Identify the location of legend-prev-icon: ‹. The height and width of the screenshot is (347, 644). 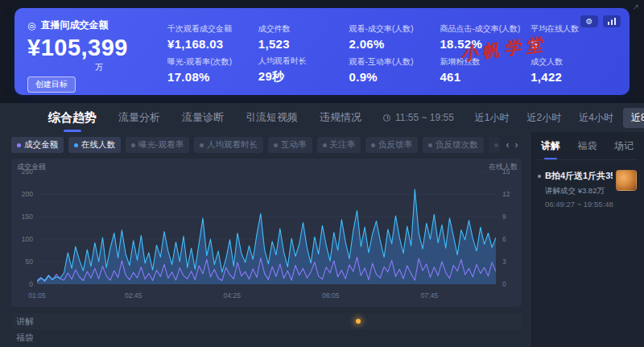
(508, 145).